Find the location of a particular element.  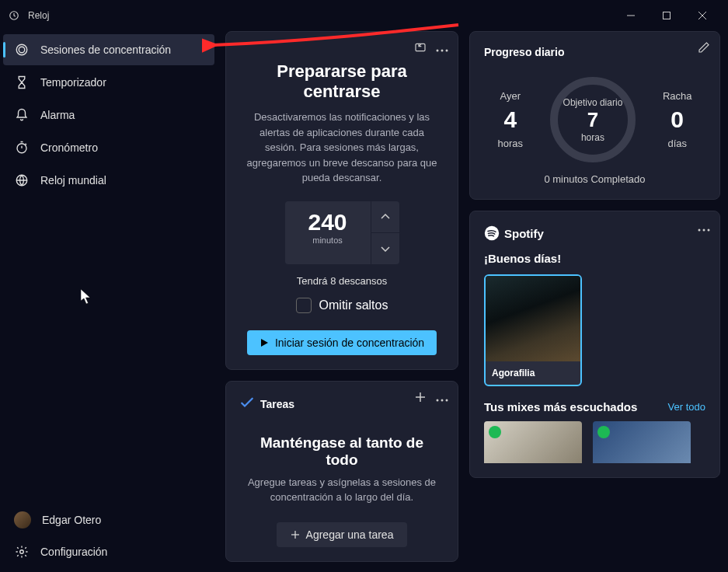

tasks-card: Tareas Manténgase al tanto de todo Agreg… is located at coordinates (342, 471).